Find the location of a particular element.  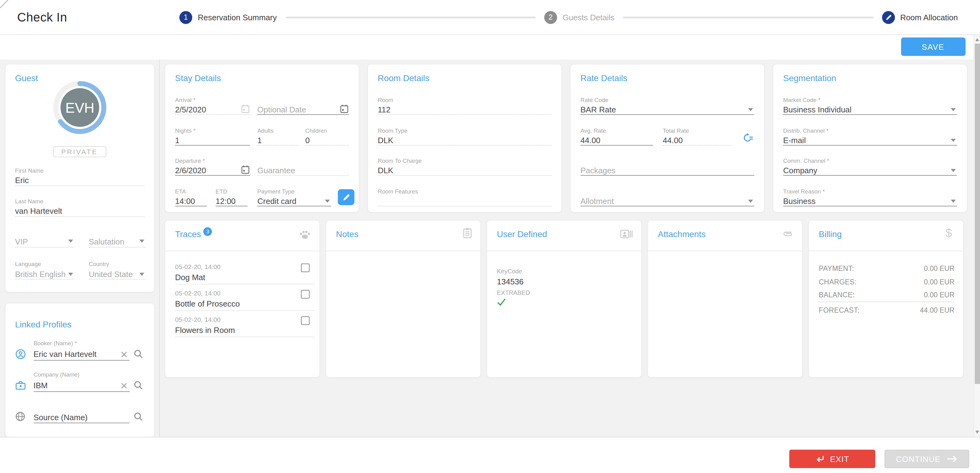

salutation-select: Salutation is located at coordinates (117, 238).